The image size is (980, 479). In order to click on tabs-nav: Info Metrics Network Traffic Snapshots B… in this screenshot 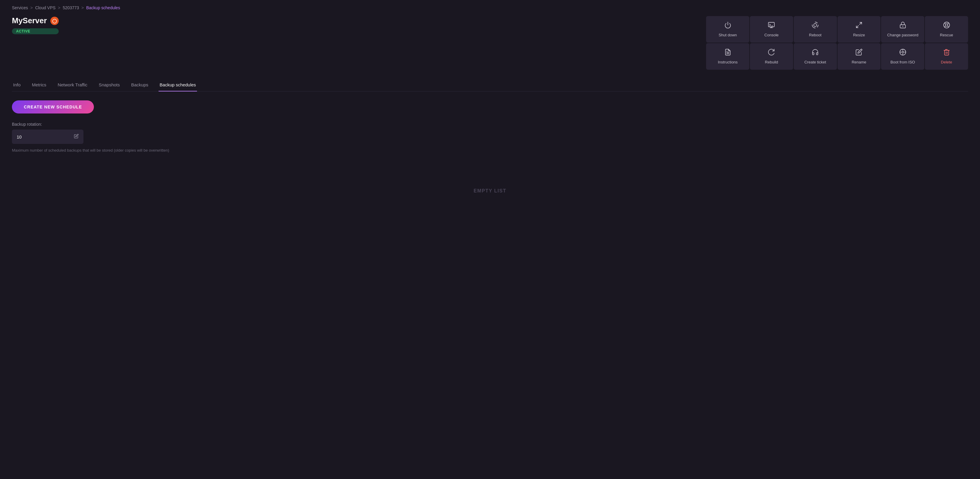, I will do `click(490, 85)`.